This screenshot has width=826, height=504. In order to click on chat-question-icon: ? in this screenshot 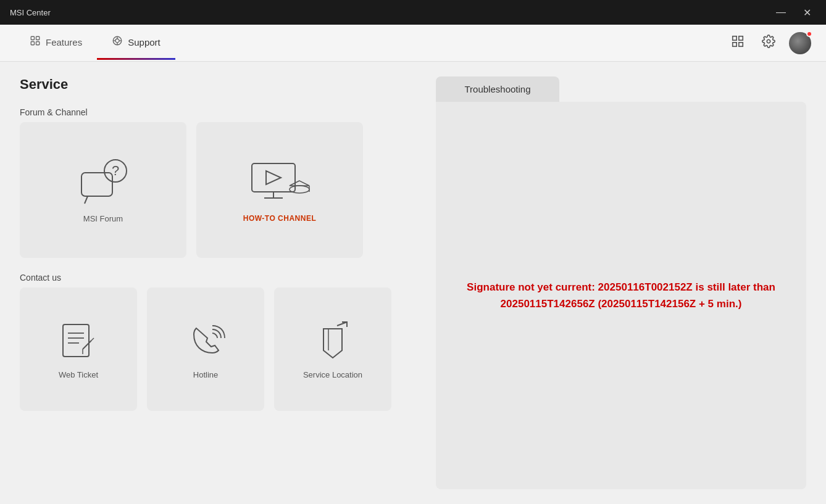, I will do `click(103, 182)`.